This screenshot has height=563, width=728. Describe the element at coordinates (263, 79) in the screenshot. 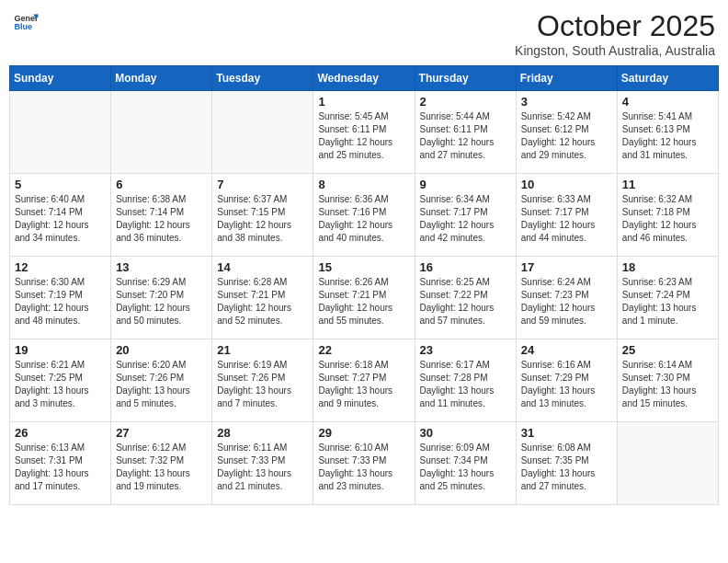

I see `weekday-header: Tuesday` at that location.